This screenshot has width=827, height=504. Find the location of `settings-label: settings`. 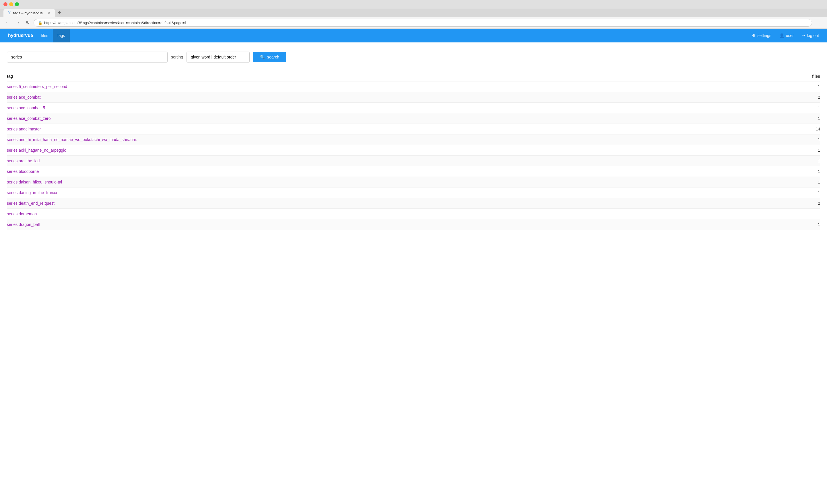

settings-label: settings is located at coordinates (764, 36).